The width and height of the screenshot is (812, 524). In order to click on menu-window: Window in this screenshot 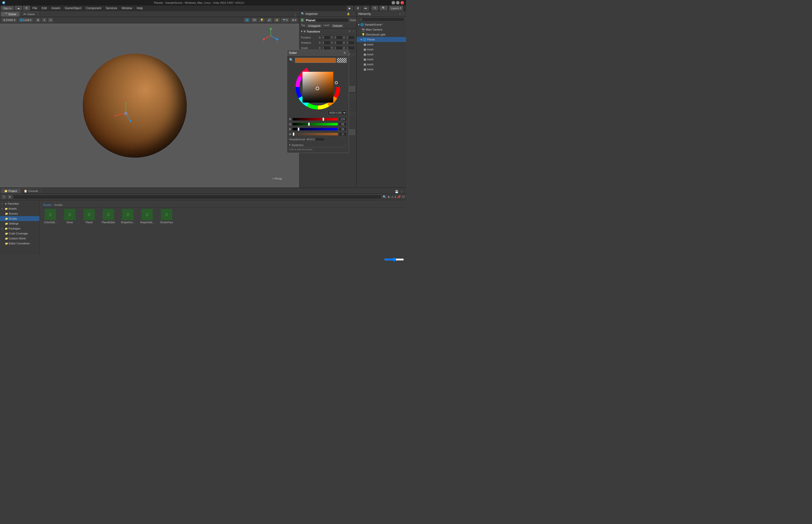, I will do `click(127, 8)`.